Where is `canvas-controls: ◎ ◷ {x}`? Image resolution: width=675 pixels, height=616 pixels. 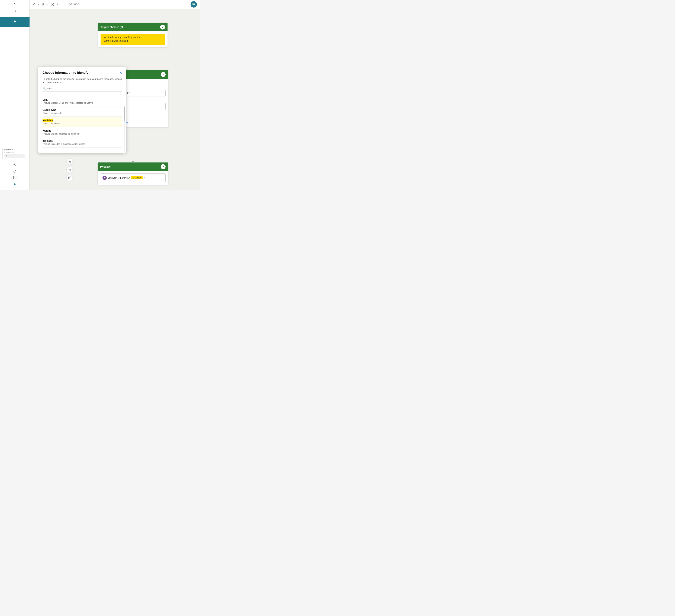
canvas-controls: ◎ ◷ {x} is located at coordinates (70, 170).